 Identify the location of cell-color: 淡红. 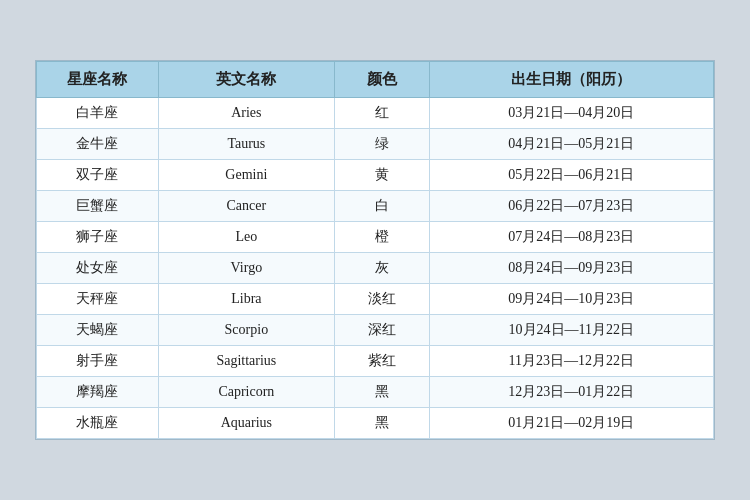
(382, 300).